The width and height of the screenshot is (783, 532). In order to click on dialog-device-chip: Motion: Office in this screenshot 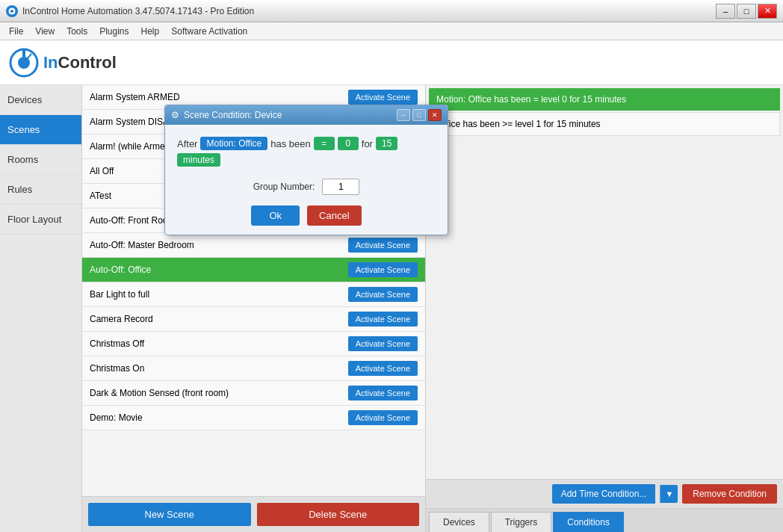, I will do `click(234, 143)`.